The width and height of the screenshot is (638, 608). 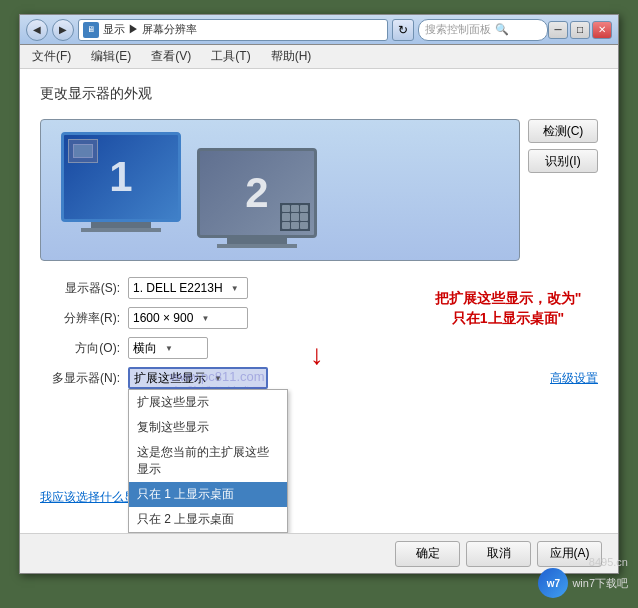 What do you see at coordinates (257, 198) in the screenshot?
I see `monitor-2-wrapper: 2` at bounding box center [257, 198].